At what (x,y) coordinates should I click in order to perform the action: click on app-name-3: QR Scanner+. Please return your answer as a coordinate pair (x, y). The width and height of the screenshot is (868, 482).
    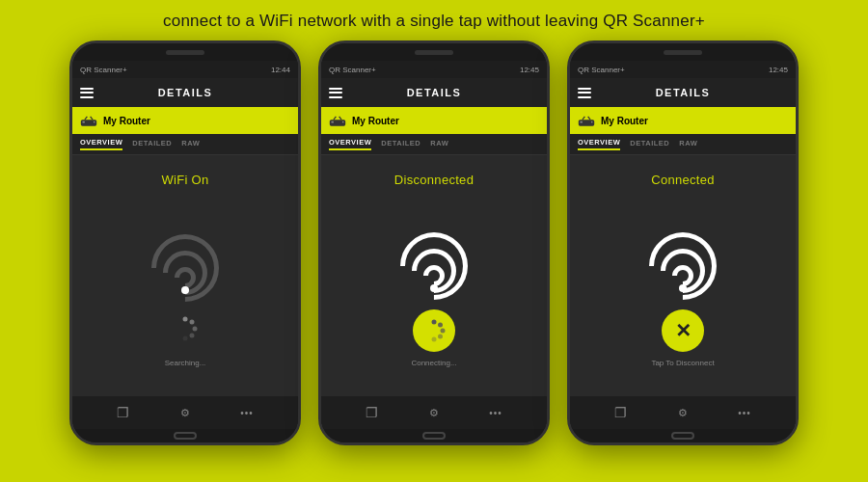
    Looking at the image, I should click on (602, 69).